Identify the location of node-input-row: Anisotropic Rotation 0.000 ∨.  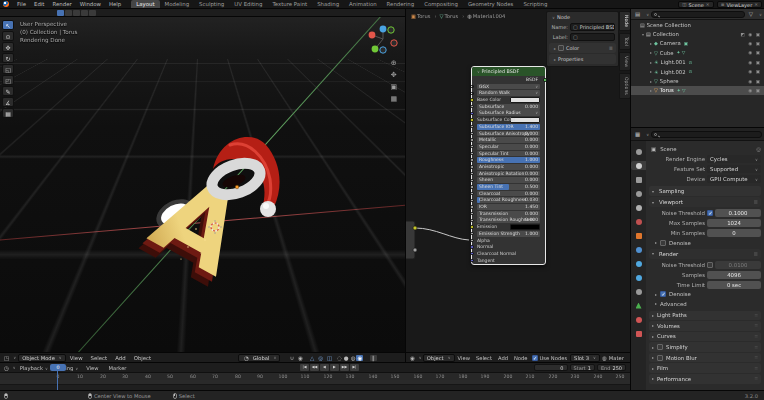
(508, 174).